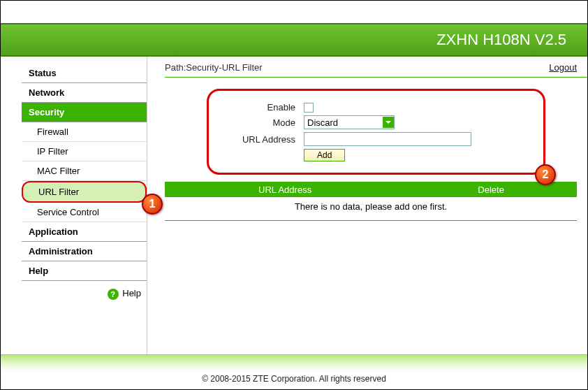 The image size is (588, 390). What do you see at coordinates (84, 212) in the screenshot?
I see `sidebar-item-service-control: Service Control` at bounding box center [84, 212].